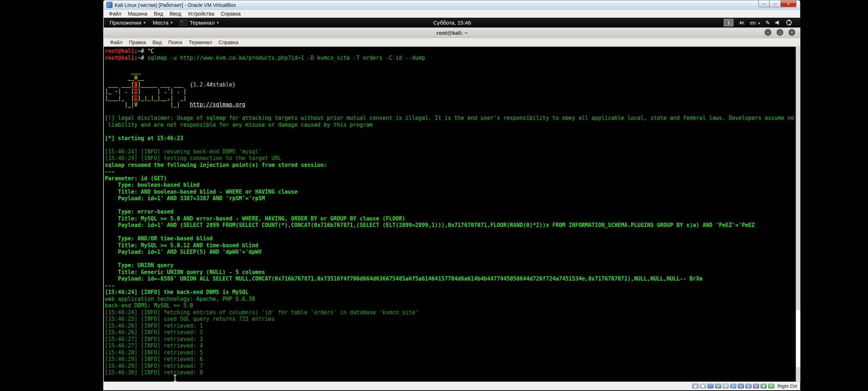 This screenshot has height=391, width=868. I want to click on kali-top-panel: Приложения Места Терминал Суббота, 15:46…, so click(452, 22).